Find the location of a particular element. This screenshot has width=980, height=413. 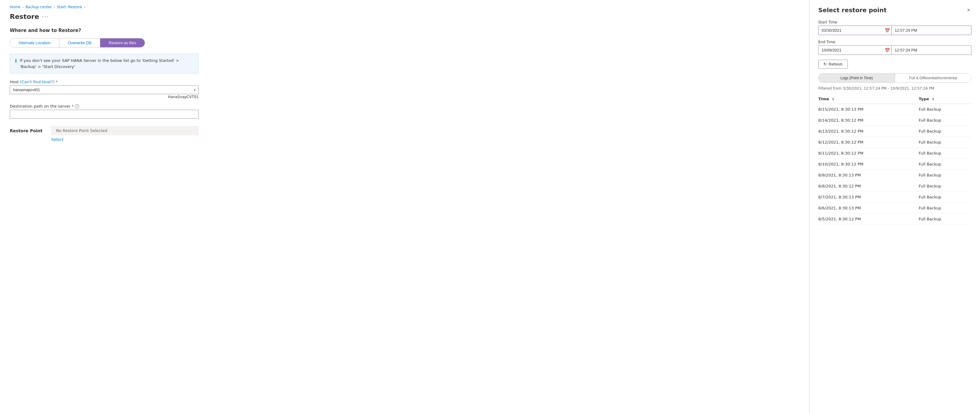

table-row: 8/5/2021, 8:30:12 PMFull Backup is located at coordinates (895, 219).